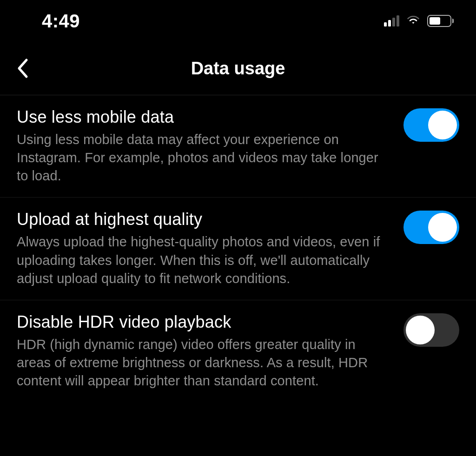 This screenshot has width=476, height=456. What do you see at coordinates (391, 21) in the screenshot?
I see `cellular-signal-icon` at bounding box center [391, 21].